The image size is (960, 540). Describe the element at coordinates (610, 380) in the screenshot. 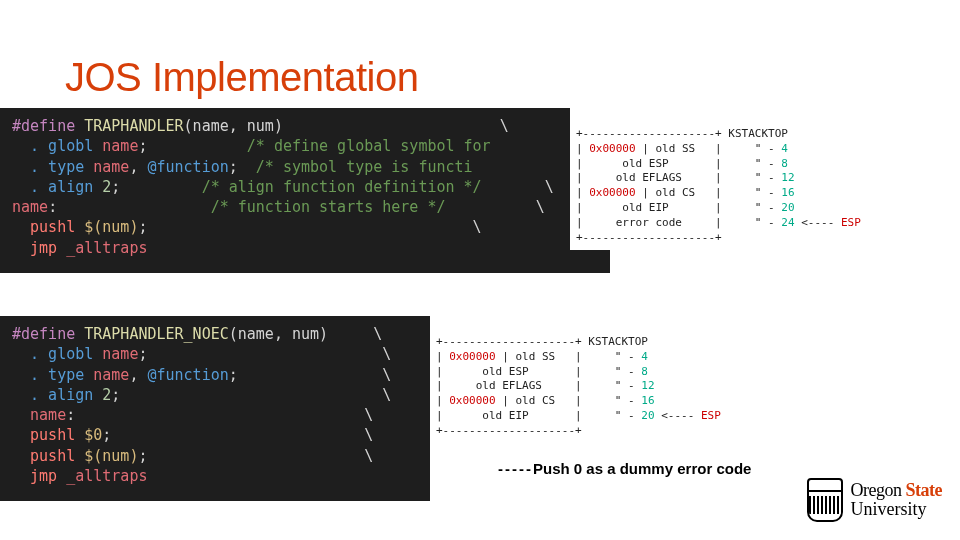

I see `stack-diagram-2: +--------------------+ KSTACKTOP | 0x000…` at that location.